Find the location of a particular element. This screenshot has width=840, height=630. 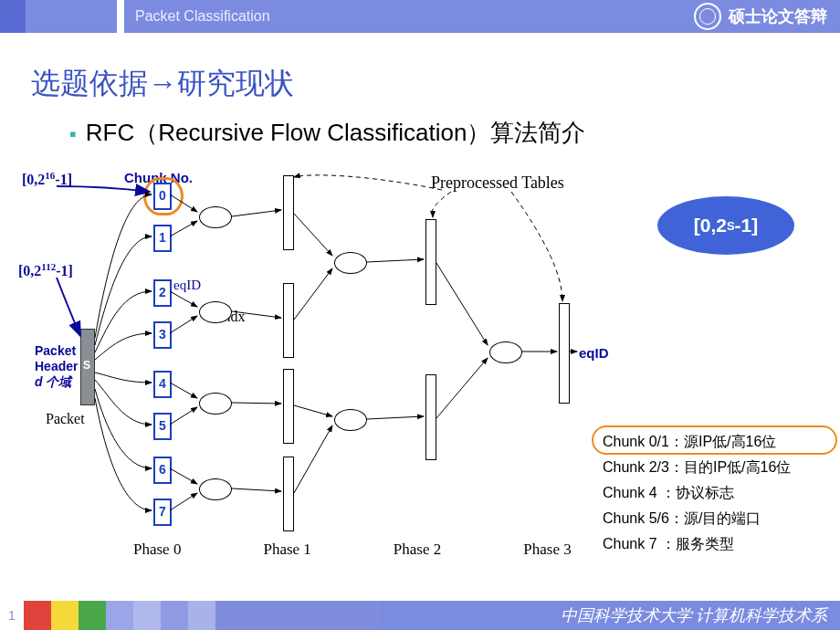

slide-bullet: RFC（Recursive Flow Classification）算法简介 is located at coordinates (327, 133).